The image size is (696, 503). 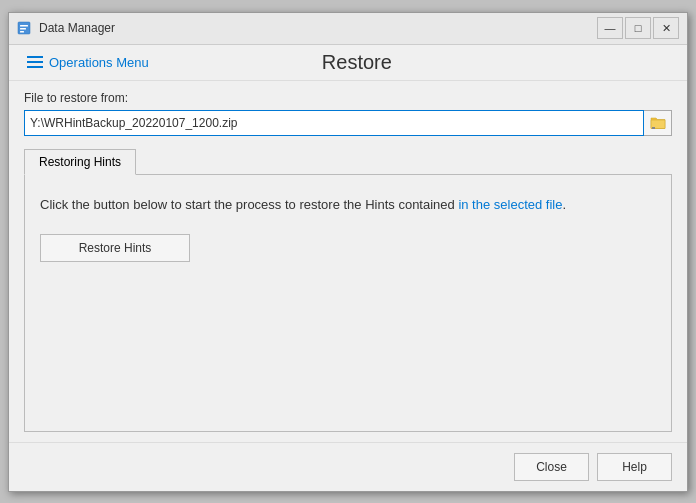 What do you see at coordinates (25, 28) in the screenshot?
I see `app-icon` at bounding box center [25, 28].